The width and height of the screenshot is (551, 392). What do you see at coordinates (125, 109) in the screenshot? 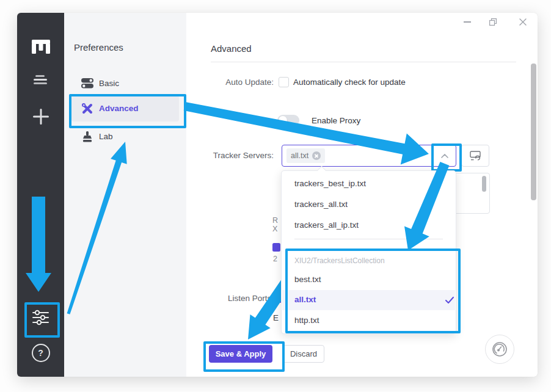
I see `sidebar-item-advanced: Advanced` at bounding box center [125, 109].